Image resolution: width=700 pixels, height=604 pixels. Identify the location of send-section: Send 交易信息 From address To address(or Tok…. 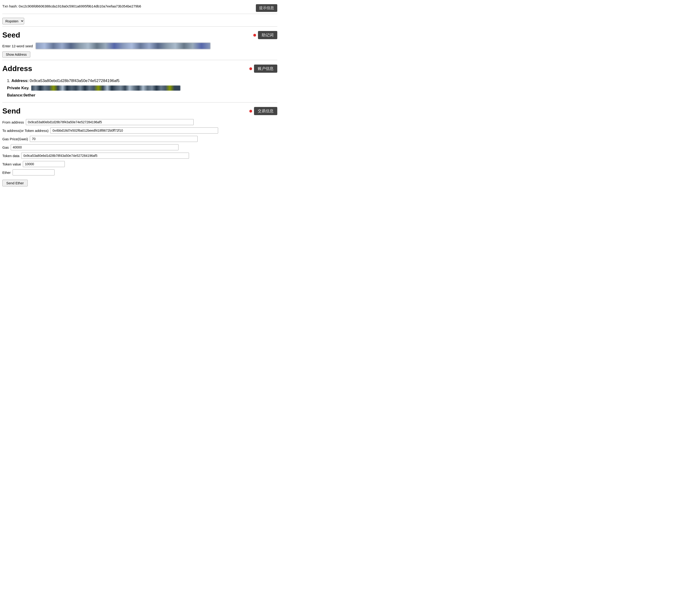
(140, 146).